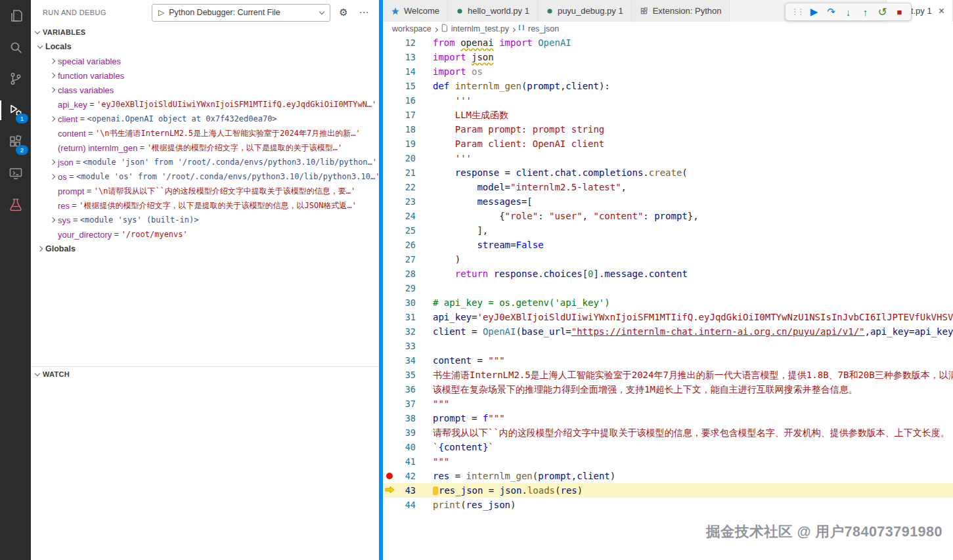 This screenshot has width=953, height=560. I want to click on tab-extension-python: Extension: Python, so click(681, 11).